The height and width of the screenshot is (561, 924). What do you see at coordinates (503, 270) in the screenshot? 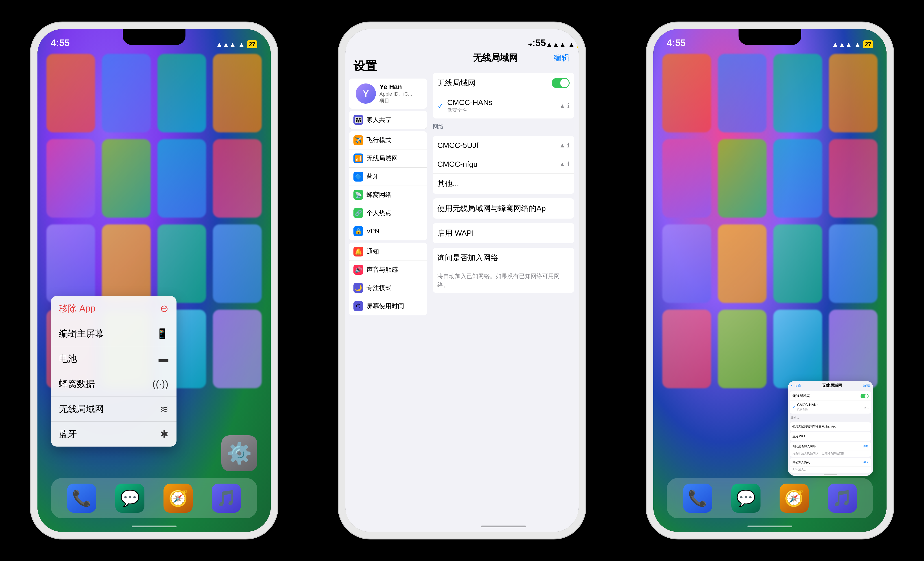
I see `wifi-ask-section: 询问是否加入网络 将自动加入已知网络。如果没有已知网络可用网络。` at bounding box center [503, 270].